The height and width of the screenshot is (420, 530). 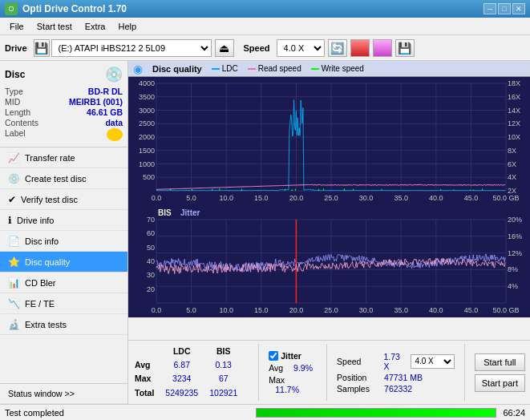 What do you see at coordinates (55, 179) in the screenshot?
I see `nav-create-test-disc-label: Create test disc` at bounding box center [55, 179].